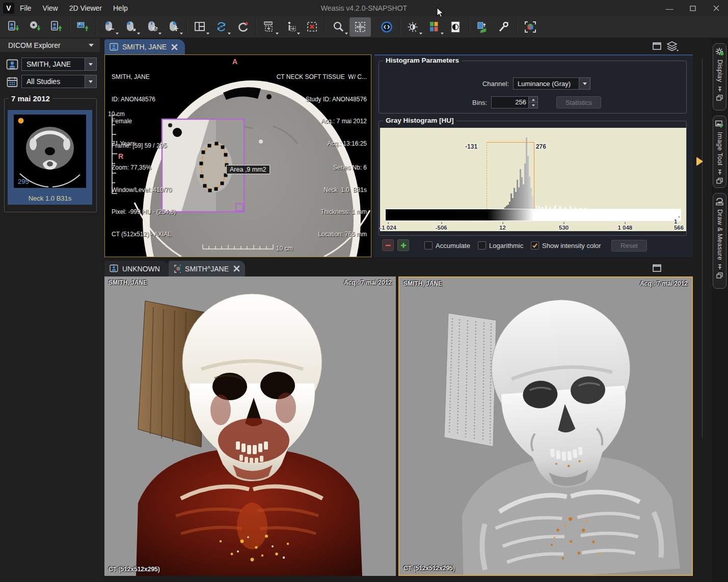 The width and height of the screenshot is (728, 582). I want to click on menu-file: File, so click(25, 8).